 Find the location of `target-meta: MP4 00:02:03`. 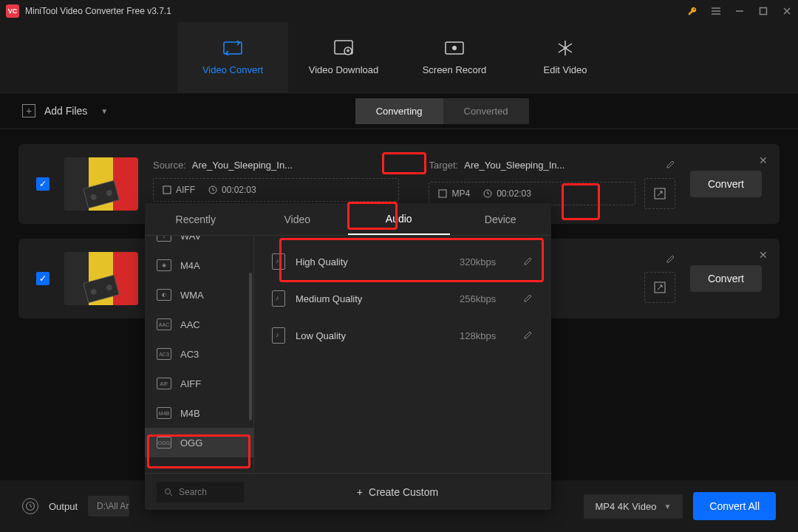

target-meta: MP4 00:02:03 is located at coordinates (532, 194).